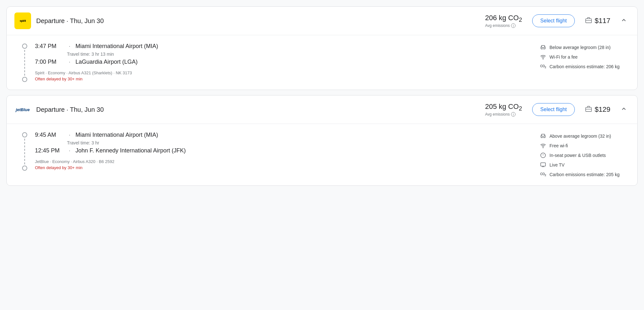  I want to click on segment-info-0: 3:47 PM · Miami International Airport (M…, so click(282, 62).